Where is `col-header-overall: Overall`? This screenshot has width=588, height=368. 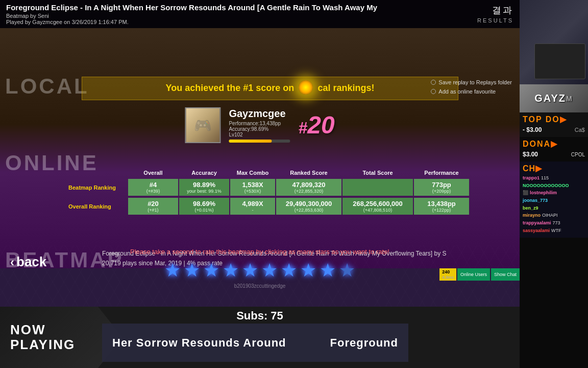 col-header-overall: Overall is located at coordinates (153, 173).